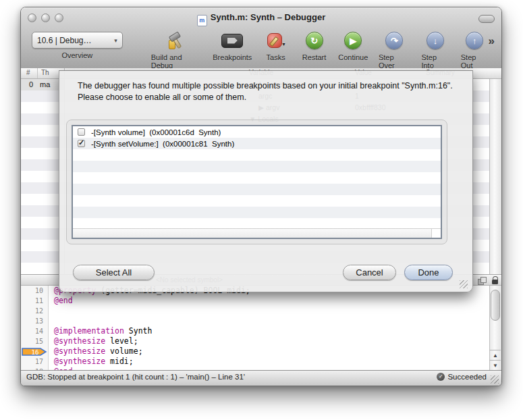  Describe the element at coordinates (256, 143) in the screenshot. I see `breakpoint-list-row: -[Synth setVolume:] (0x00001c81 Synth)` at that location.